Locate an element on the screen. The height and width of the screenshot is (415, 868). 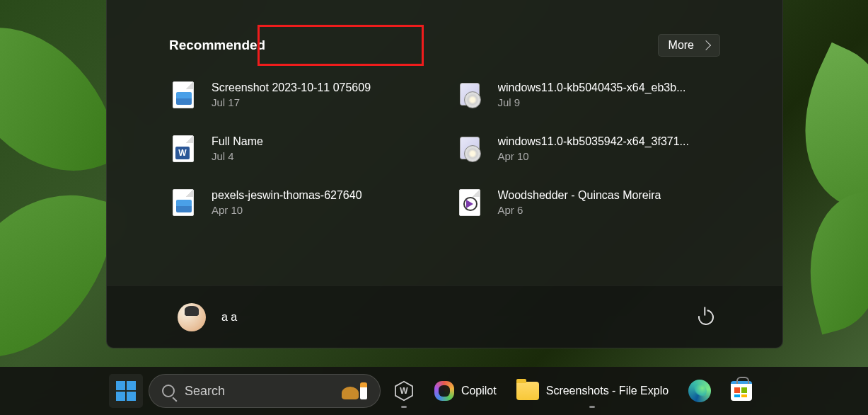
edge-button is located at coordinates (700, 391).